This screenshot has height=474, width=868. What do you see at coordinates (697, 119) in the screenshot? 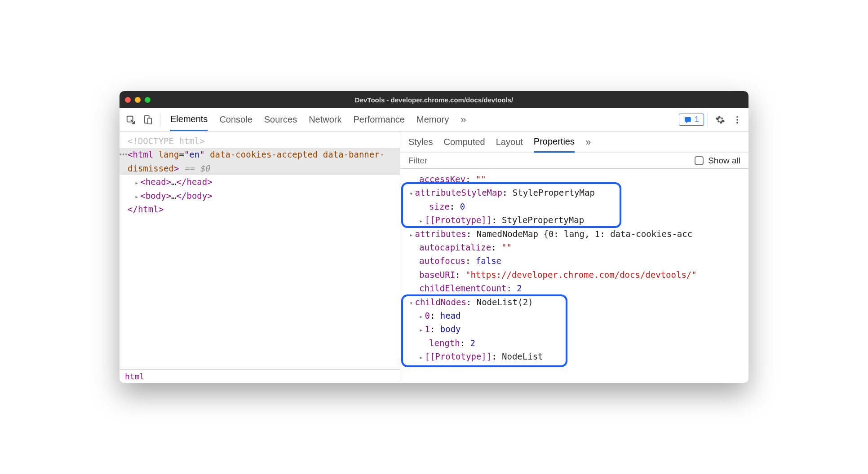
I see `issues-count: 1` at bounding box center [697, 119].